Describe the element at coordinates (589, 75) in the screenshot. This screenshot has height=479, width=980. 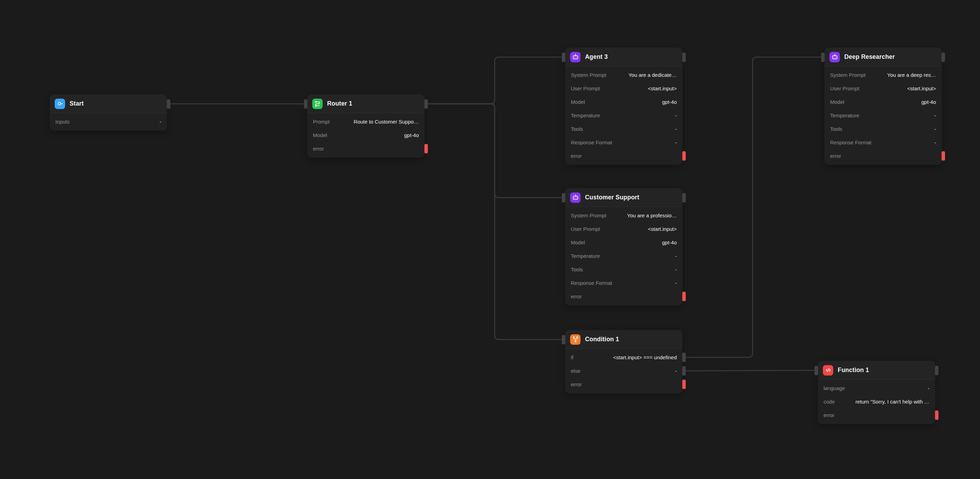
I see `row-label: System Prompt` at that location.